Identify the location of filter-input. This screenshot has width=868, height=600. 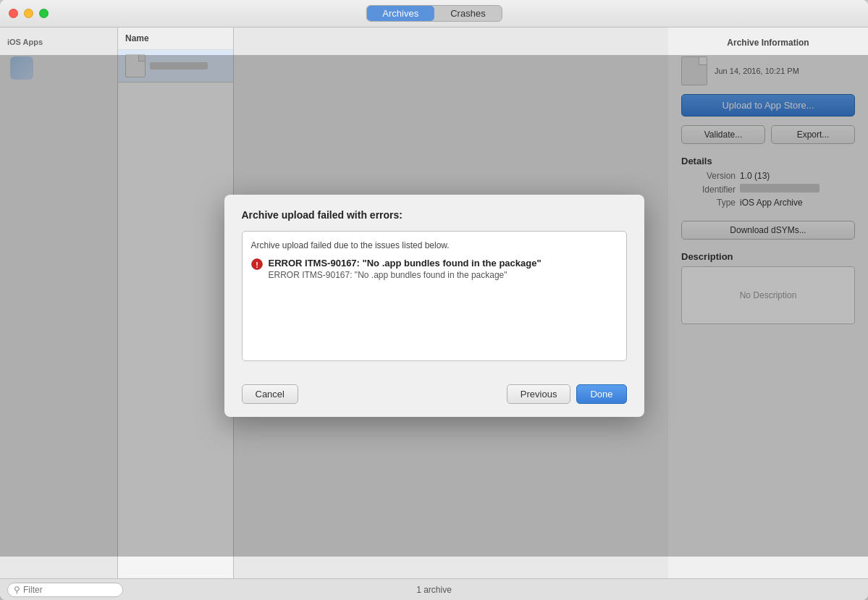
(69, 590).